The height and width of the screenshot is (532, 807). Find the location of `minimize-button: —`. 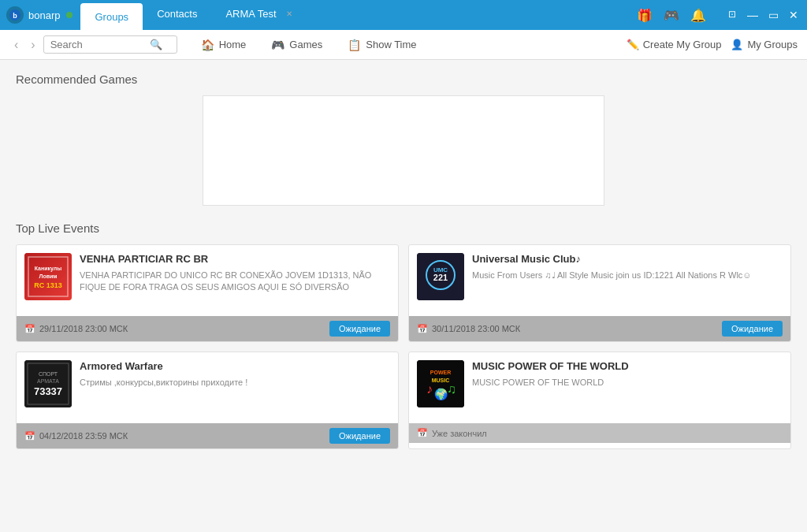

minimize-button: — is located at coordinates (753, 15).